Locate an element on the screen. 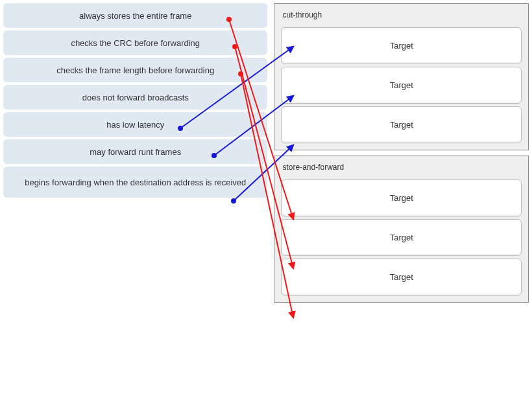  source-item: has low latency is located at coordinates (135, 124).